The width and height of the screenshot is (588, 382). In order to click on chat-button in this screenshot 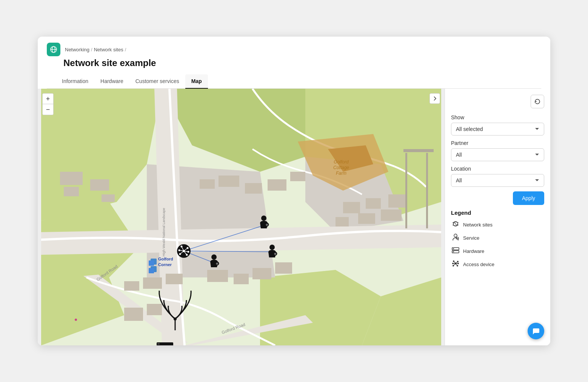, I will do `click(536, 331)`.